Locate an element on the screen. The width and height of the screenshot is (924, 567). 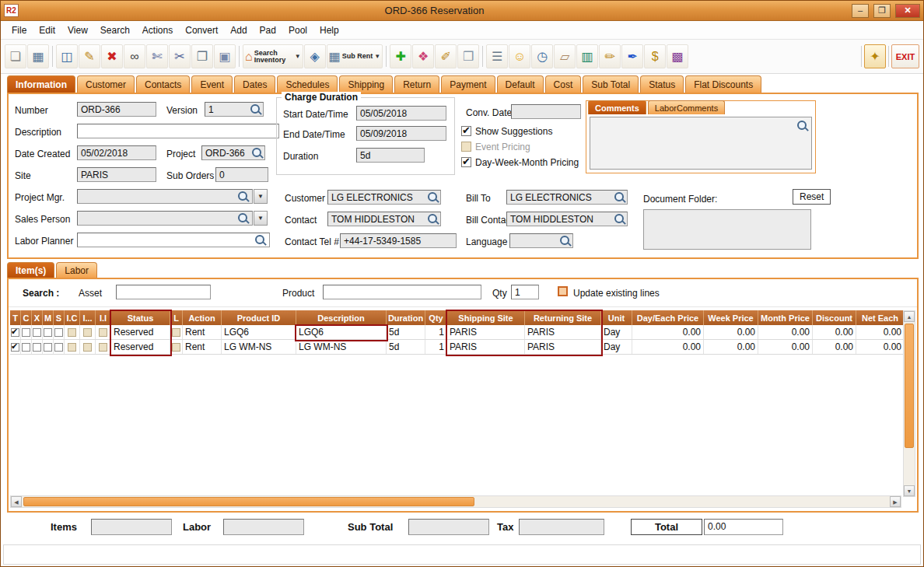
tab-return: Return is located at coordinates (417, 84).